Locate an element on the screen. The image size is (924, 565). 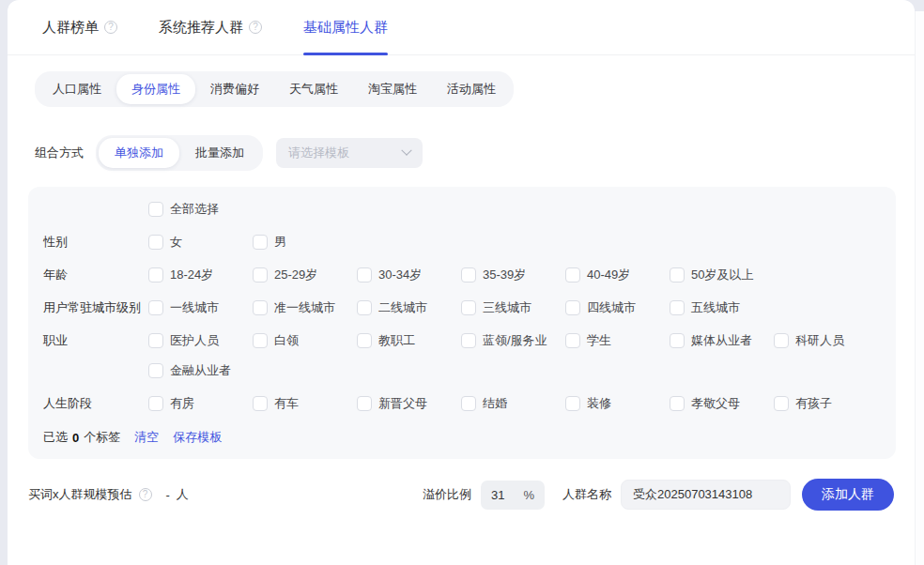
attribute-option: 金融从业者 is located at coordinates (201, 371).